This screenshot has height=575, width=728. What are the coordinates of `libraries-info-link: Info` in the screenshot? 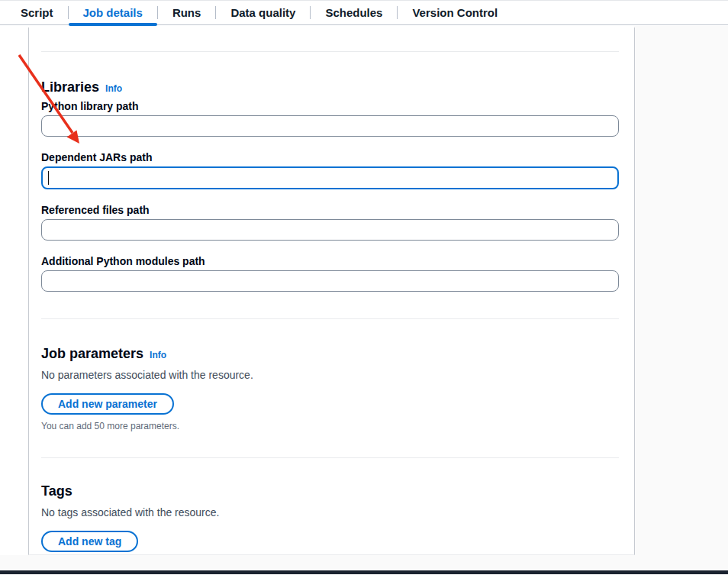 It's located at (114, 89).